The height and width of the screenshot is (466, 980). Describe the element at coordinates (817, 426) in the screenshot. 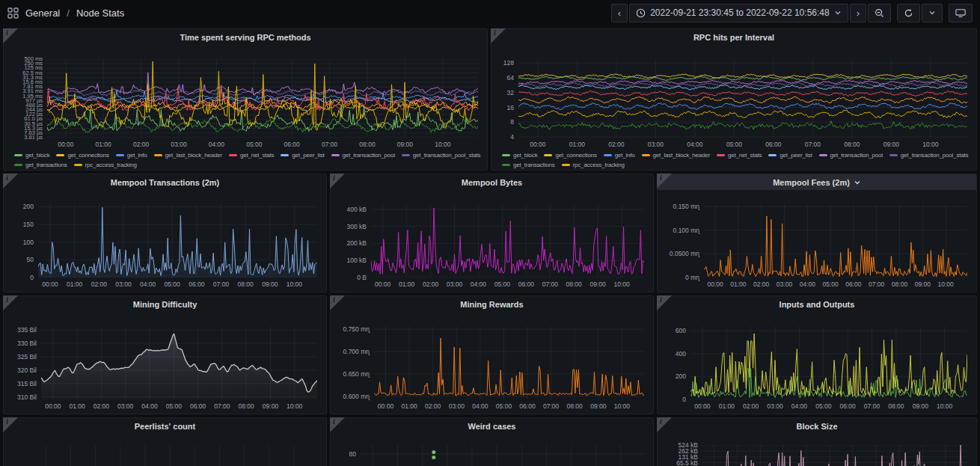

I see `panel-title: Block Size` at that location.